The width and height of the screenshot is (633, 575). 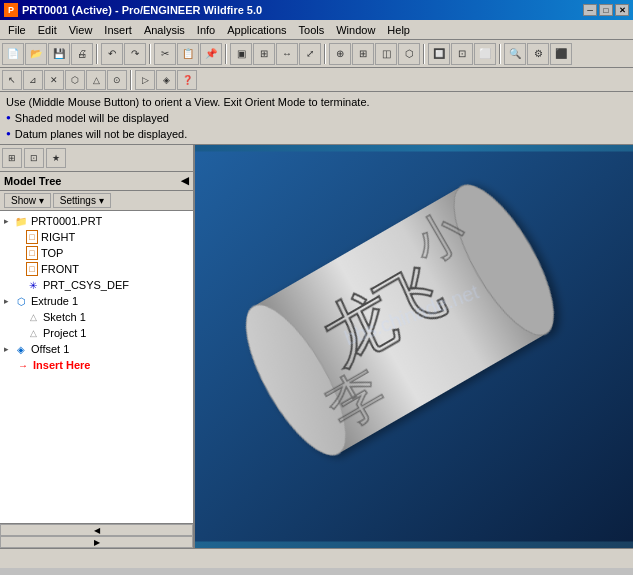 I want to click on tree-label-extrude: Extrude 1, so click(x=54, y=301).